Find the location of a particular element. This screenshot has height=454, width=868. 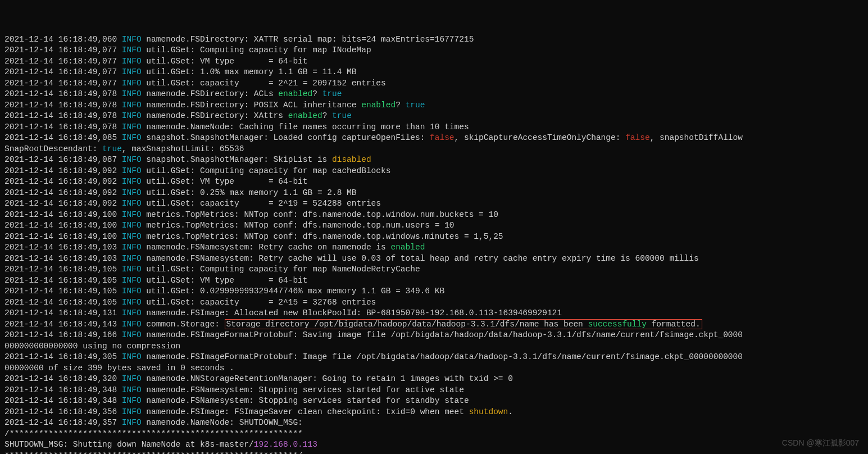

log-line: 2021-12-14 16:18:49,305 INFO namenode.FS… is located at coordinates (374, 357).